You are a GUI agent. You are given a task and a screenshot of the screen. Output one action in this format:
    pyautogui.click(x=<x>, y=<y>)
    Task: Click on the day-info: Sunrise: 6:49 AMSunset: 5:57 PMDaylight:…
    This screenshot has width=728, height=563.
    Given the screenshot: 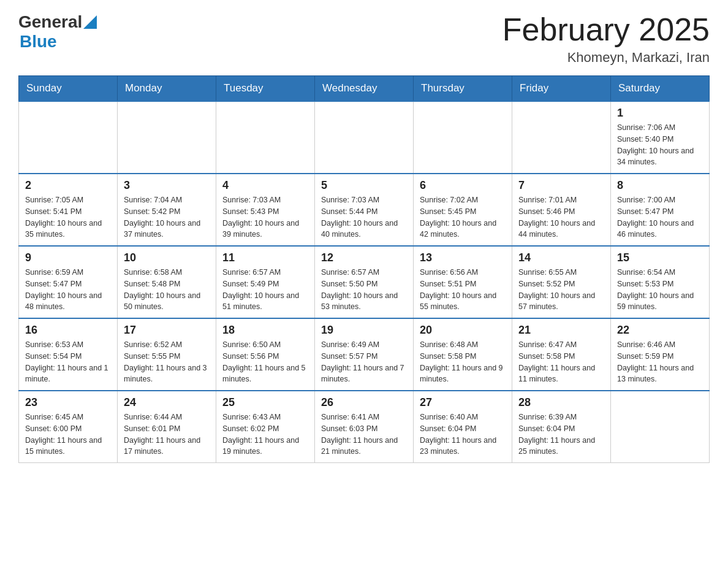 What is the action you would take?
    pyautogui.click(x=364, y=362)
    